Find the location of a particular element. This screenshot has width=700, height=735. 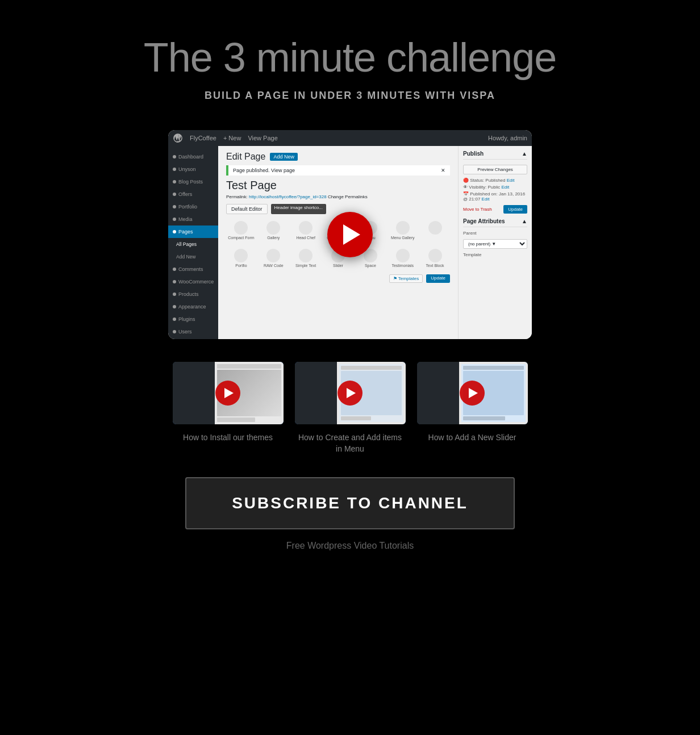

wp-icon-empty is located at coordinates (435, 231).